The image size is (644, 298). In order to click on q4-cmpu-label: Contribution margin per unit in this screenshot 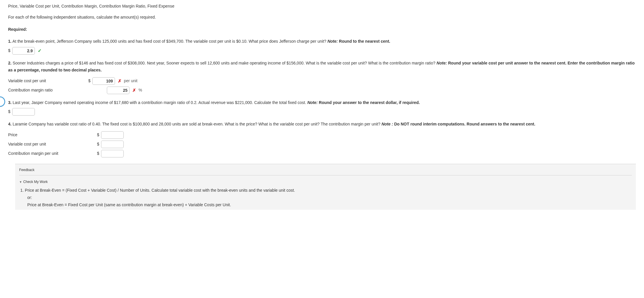, I will do `click(52, 154)`.